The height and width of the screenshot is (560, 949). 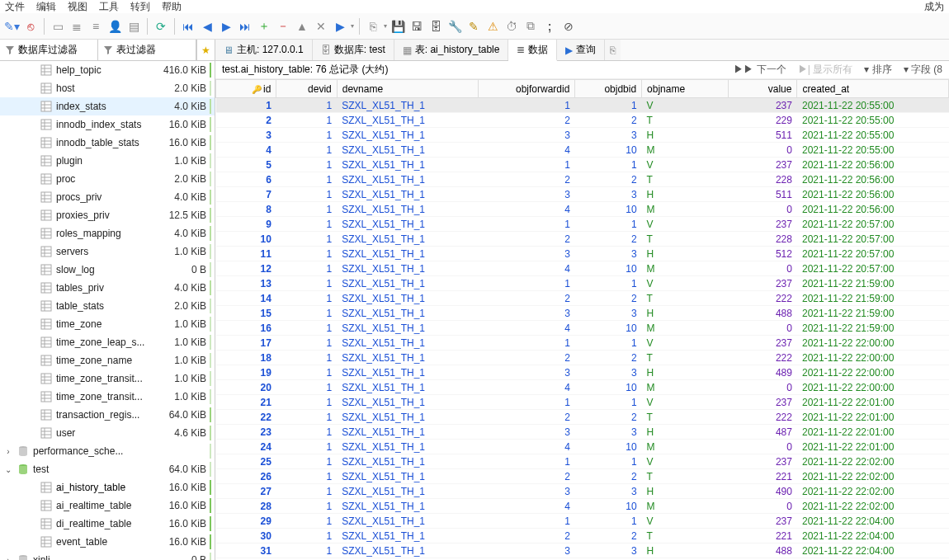 What do you see at coordinates (246, 299) in the screenshot?
I see `cell-id: 14` at bounding box center [246, 299].